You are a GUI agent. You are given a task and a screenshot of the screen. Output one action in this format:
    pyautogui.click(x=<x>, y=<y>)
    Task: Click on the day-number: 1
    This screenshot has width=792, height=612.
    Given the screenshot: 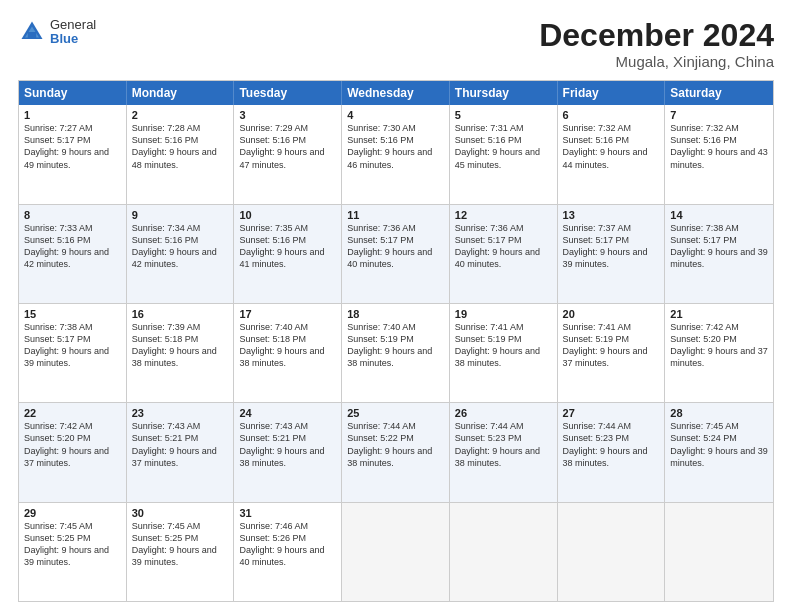 What is the action you would take?
    pyautogui.click(x=72, y=115)
    